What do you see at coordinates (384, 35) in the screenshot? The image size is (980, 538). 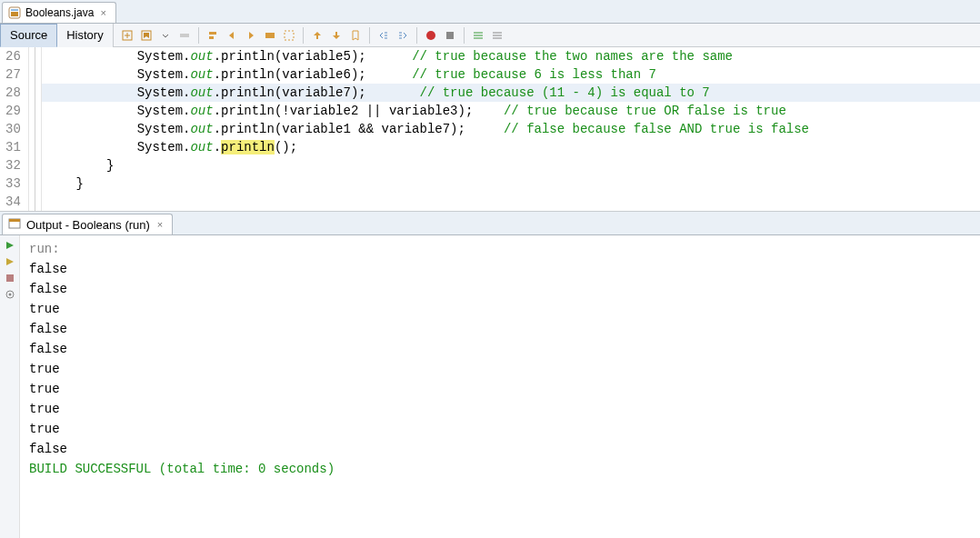 I see `shift-left-icon` at bounding box center [384, 35].